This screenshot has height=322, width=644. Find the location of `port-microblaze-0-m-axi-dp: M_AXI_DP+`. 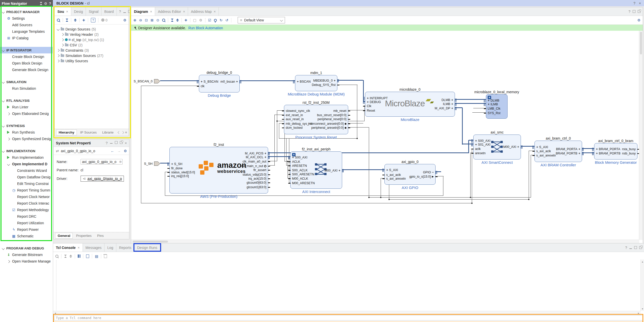

port-microblaze-0-m-axi-dp: M_AXI_DP+ is located at coordinates (444, 108).